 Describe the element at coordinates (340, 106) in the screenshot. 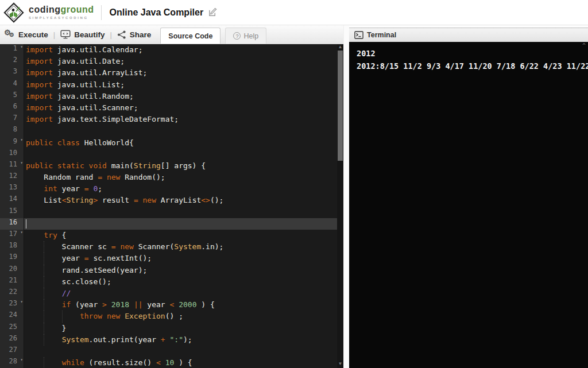

I see `scrollbar-thumb` at that location.